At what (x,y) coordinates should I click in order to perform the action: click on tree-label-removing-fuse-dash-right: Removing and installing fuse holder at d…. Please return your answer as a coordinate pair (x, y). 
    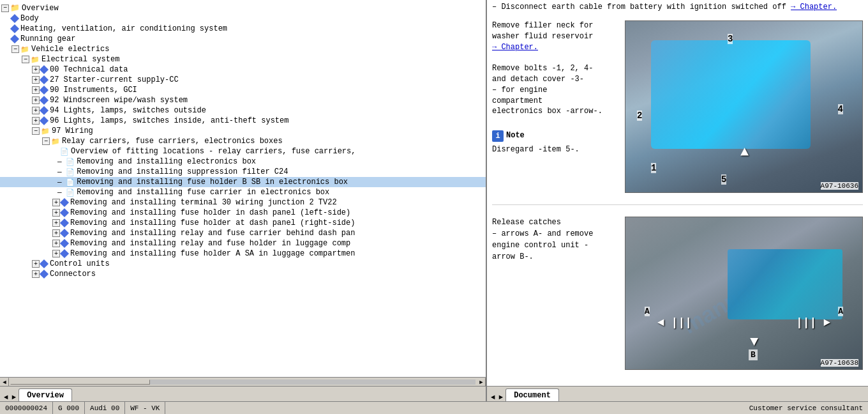
    Looking at the image, I should click on (213, 223).